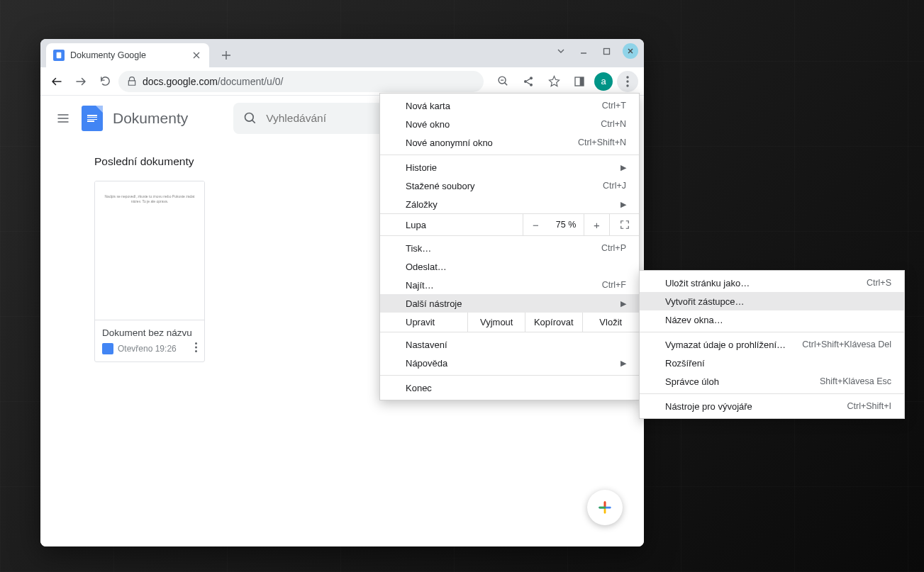 This screenshot has width=924, height=572. Describe the element at coordinates (296, 118) in the screenshot. I see `search-placeholder: Vyhledávání` at that location.